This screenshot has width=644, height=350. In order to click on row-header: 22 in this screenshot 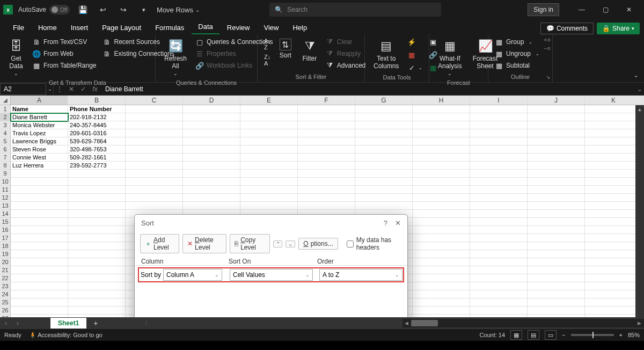, I will do `click(5, 278)`.